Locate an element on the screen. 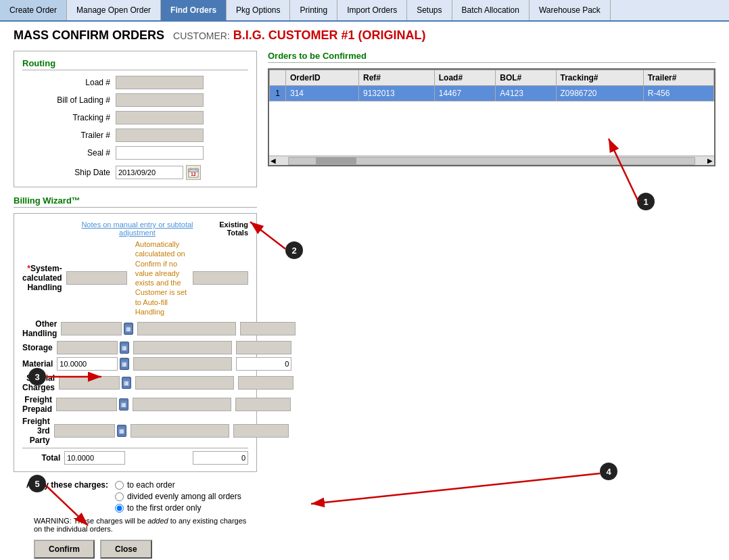  billing-row-storage: Storage ▦ is located at coordinates (135, 348).